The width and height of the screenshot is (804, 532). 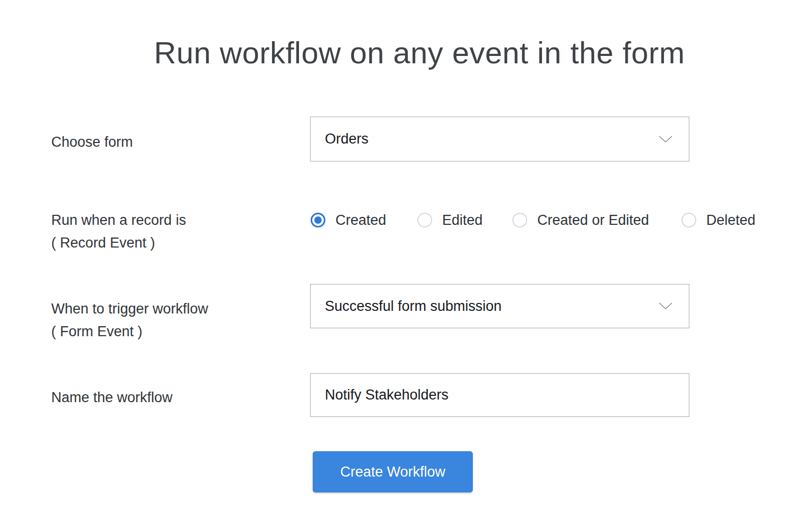 What do you see at coordinates (92, 142) in the screenshot?
I see `choose-form-label-text: Choose form` at bounding box center [92, 142].